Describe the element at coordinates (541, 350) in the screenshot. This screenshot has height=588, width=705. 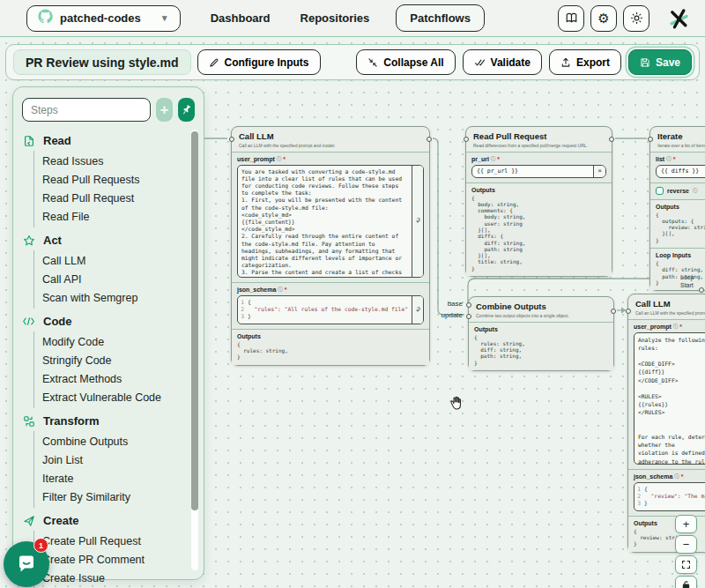
I see `outputs-schema: { rules: string, diff: string, path: str…` at that location.